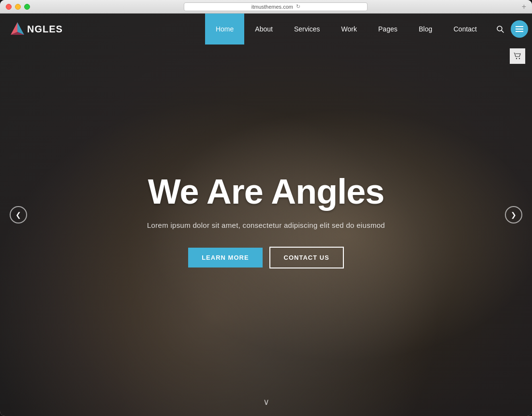  I want to click on prev-arrow-icon: ❮, so click(18, 215).